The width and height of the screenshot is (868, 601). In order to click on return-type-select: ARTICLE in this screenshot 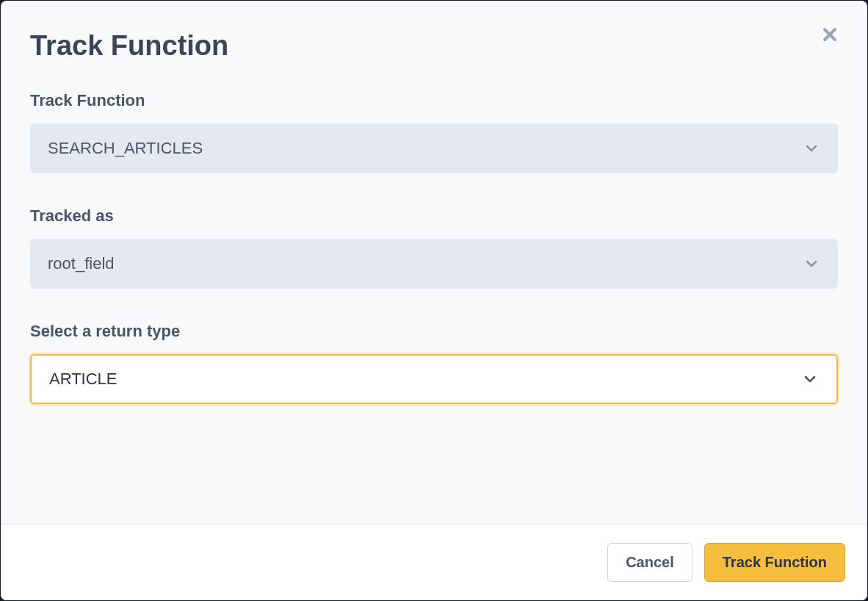, I will do `click(434, 379)`.